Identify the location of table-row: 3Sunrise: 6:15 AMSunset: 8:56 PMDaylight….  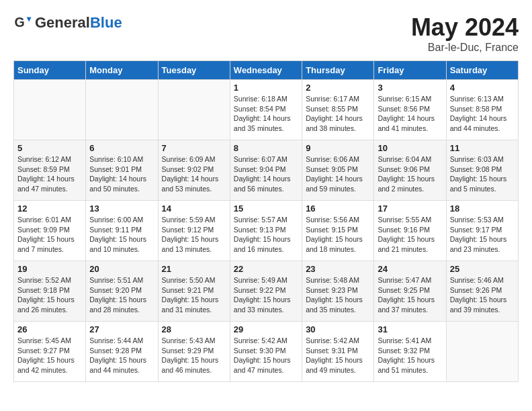
(410, 110).